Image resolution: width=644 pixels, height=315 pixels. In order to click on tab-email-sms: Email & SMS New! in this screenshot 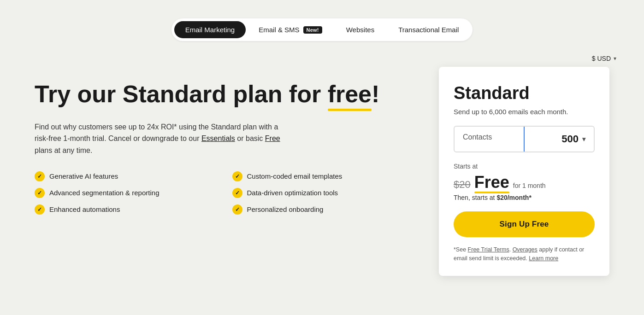, I will do `click(290, 29)`.